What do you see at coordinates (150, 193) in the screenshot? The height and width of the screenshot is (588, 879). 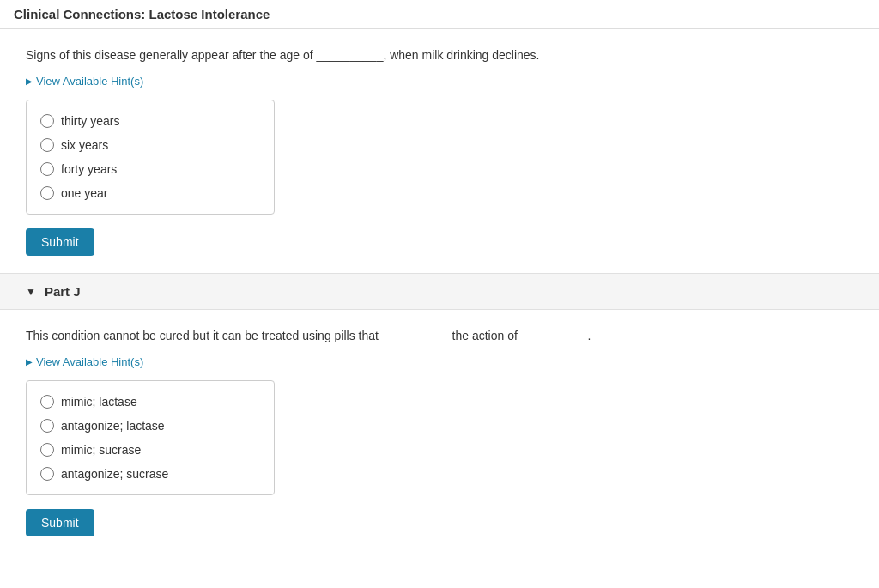 I see `option-1d: one year` at bounding box center [150, 193].